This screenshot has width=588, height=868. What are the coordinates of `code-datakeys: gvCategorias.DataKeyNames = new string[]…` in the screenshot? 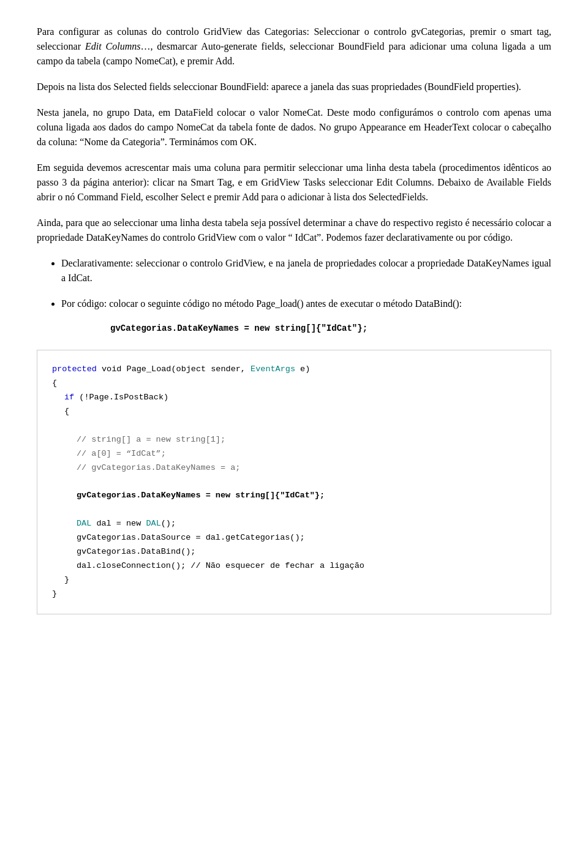 It's located at (294, 496).